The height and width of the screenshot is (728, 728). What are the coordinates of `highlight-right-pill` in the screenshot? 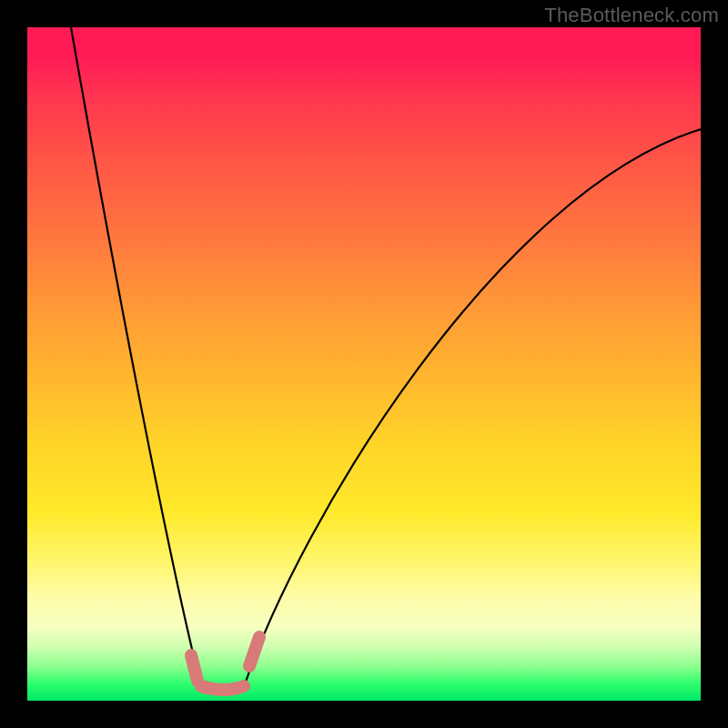 It's located at (255, 652).